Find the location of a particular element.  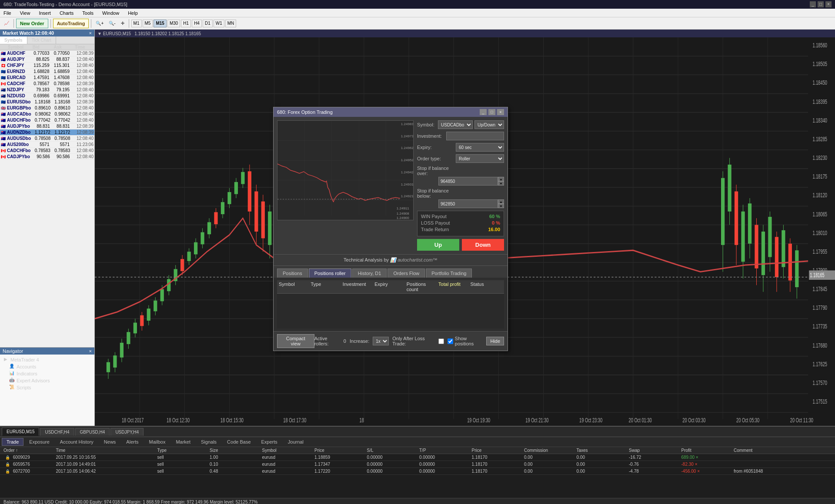

tab-positions-roller: Positions roller is located at coordinates (330, 273).